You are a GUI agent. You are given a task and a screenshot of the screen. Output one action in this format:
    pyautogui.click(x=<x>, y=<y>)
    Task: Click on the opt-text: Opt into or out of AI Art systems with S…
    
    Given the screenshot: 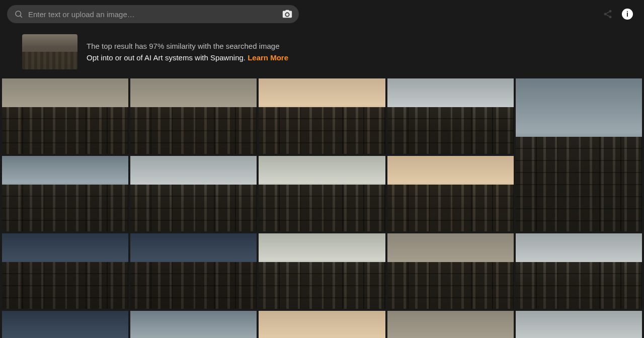 What is the action you would take?
    pyautogui.click(x=187, y=57)
    